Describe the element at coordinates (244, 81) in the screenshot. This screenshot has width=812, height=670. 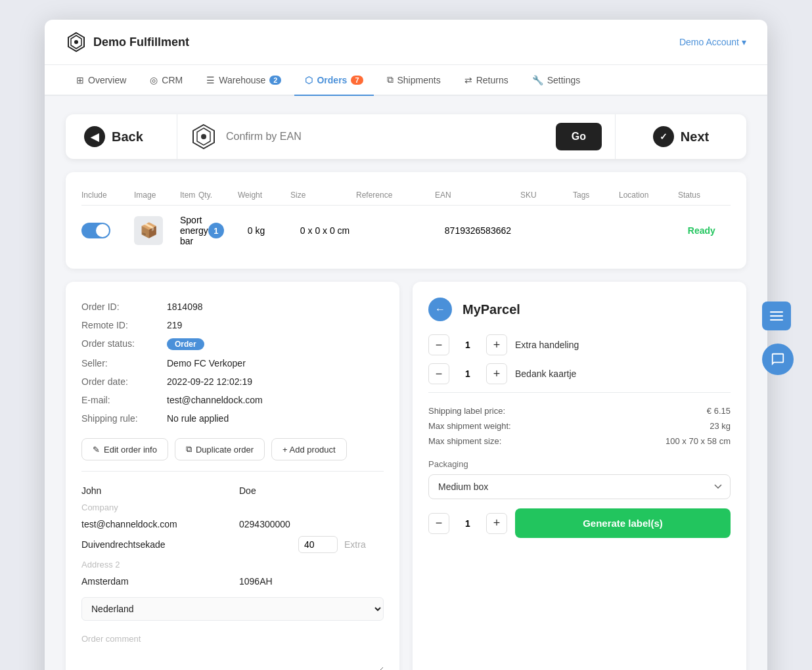
I see `nav-item-warehouse: ☰ Warehouse 2` at that location.